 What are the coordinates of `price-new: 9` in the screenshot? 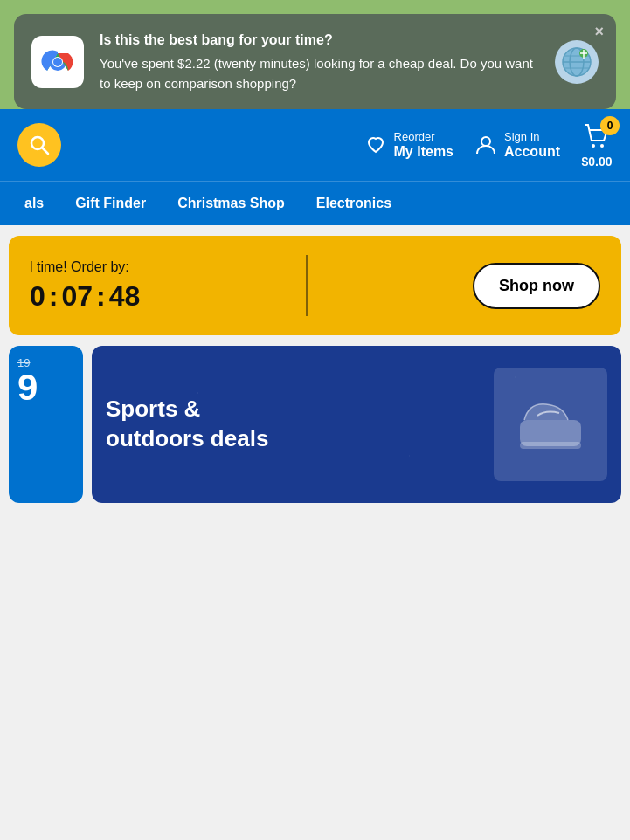 It's located at (45, 388).